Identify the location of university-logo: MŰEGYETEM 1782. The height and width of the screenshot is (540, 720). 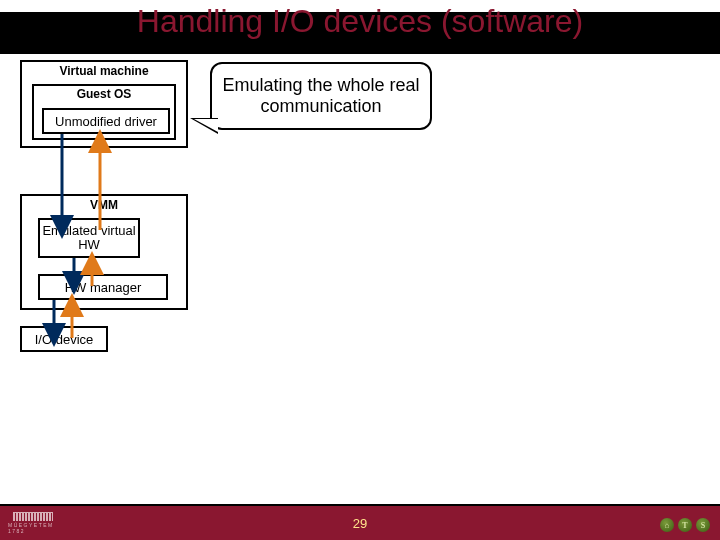
(33, 523).